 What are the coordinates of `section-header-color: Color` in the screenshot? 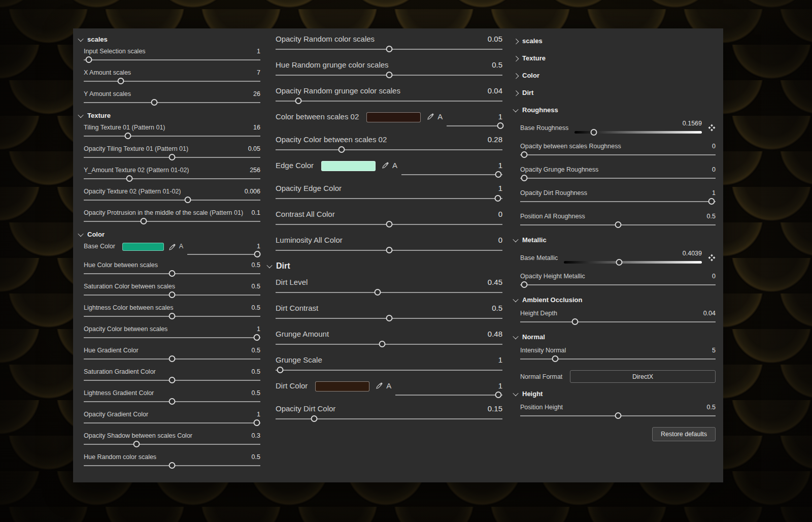 It's located at (170, 235).